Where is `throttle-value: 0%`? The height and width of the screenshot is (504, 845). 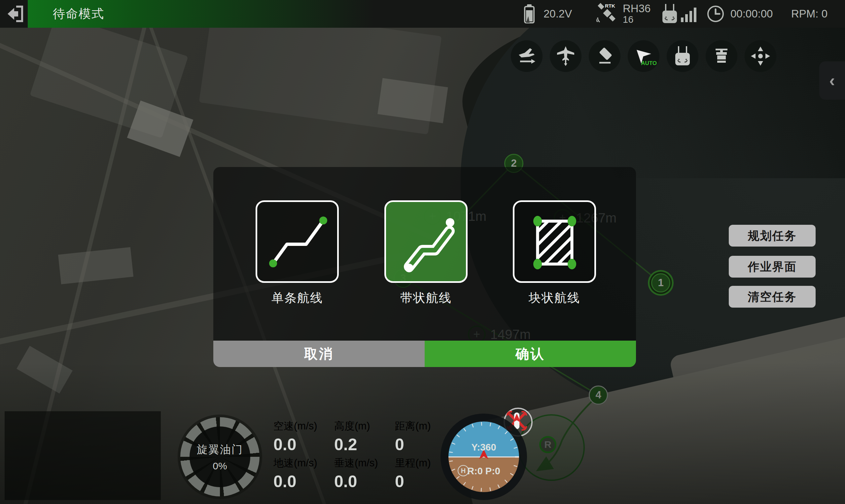 throttle-value: 0% is located at coordinates (220, 466).